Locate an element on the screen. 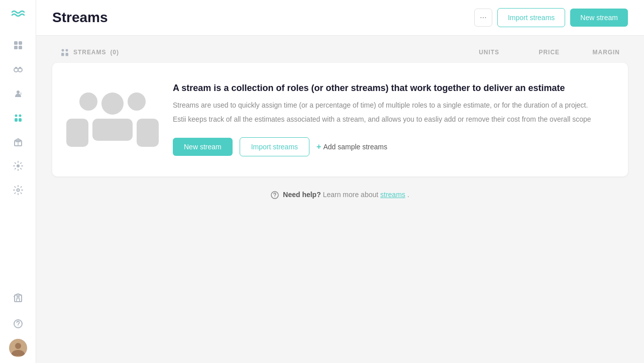 Image resolution: width=644 pixels, height=363 pixels. user-avatar is located at coordinates (18, 348).